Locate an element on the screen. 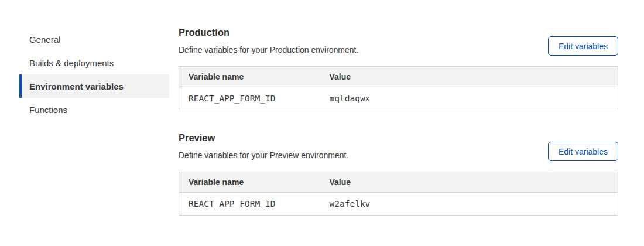 The width and height of the screenshot is (644, 246). sidebar-item-builds-deployments: Builds & deployments is located at coordinates (94, 63).